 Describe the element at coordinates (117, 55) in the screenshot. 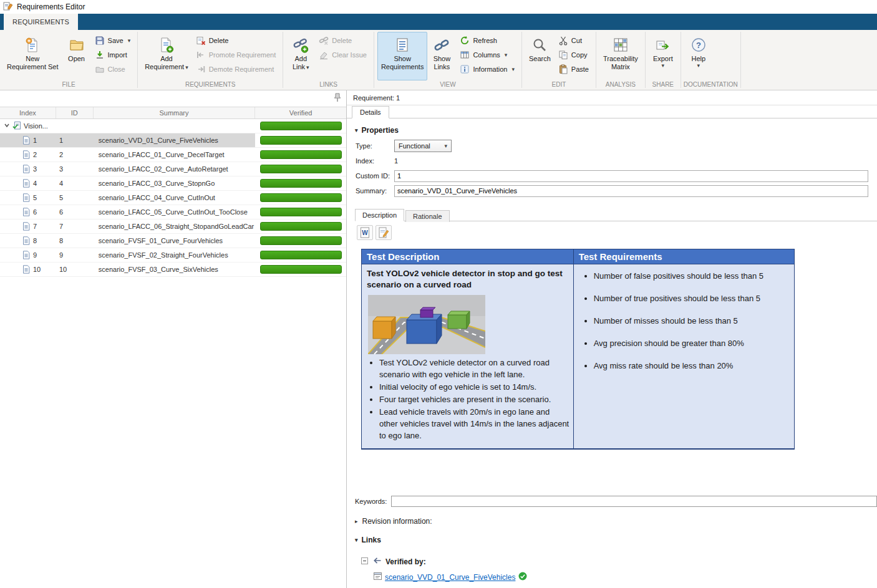

I see `import-label: Import` at that location.